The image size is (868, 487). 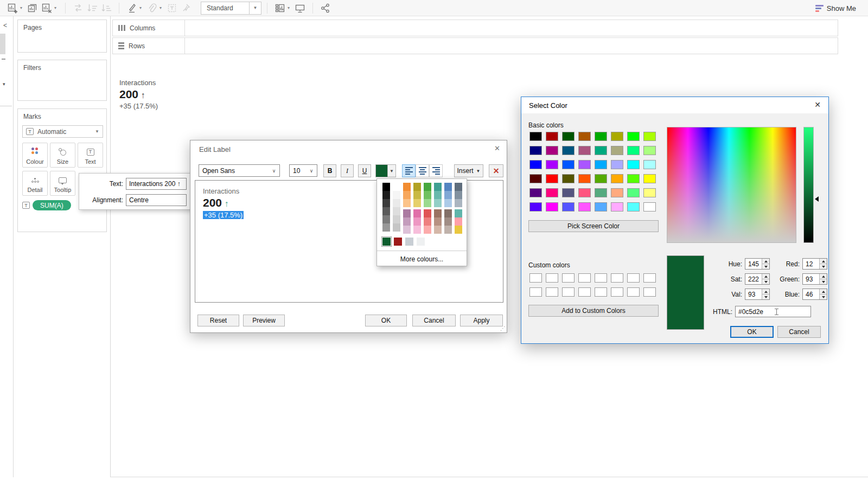 I want to click on show-mark-labels-button, so click(x=172, y=8).